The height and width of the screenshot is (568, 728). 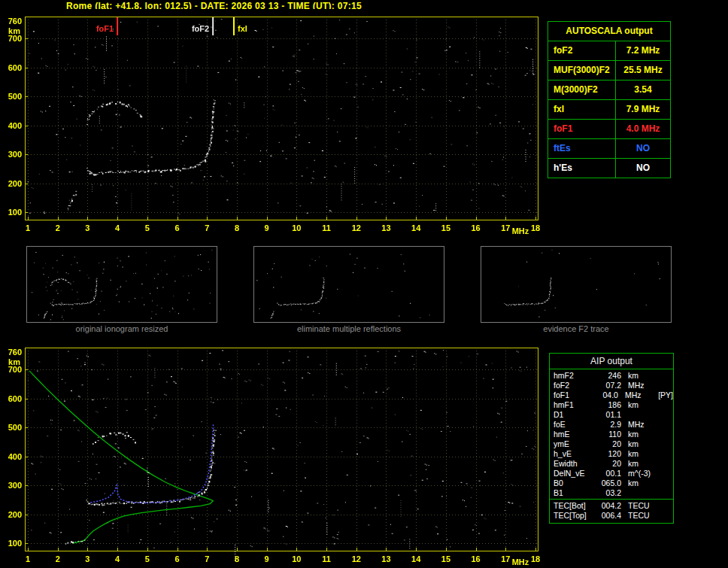 I want to click on aip-label: ymE, so click(x=573, y=444).